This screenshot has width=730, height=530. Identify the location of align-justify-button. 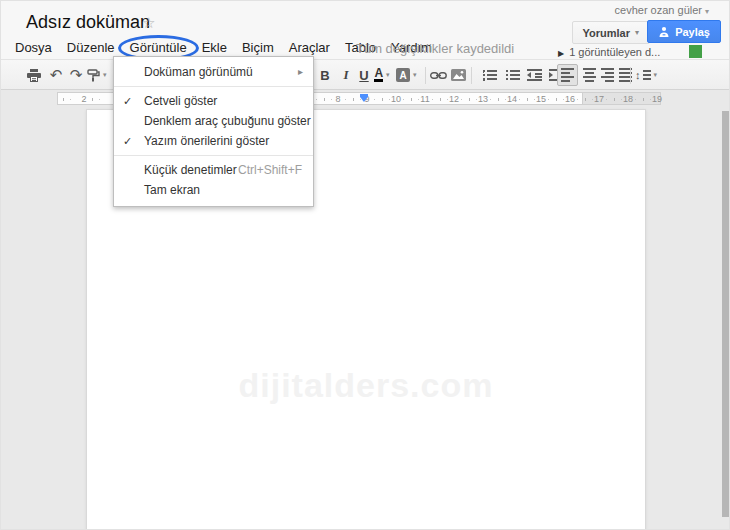
(625, 75).